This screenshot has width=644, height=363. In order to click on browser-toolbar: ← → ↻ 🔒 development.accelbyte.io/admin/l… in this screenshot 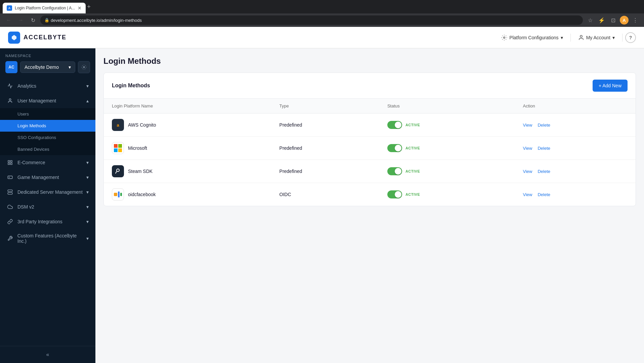, I will do `click(322, 20)`.